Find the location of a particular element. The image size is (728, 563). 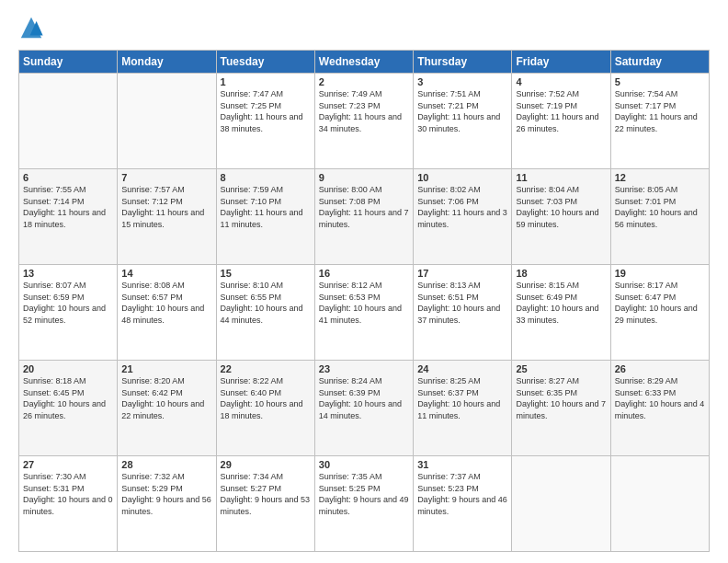

calendar-cell: 6Sunrise: 7:55 AM Sunset: 7:14 PM Daylig… is located at coordinates (68, 217).